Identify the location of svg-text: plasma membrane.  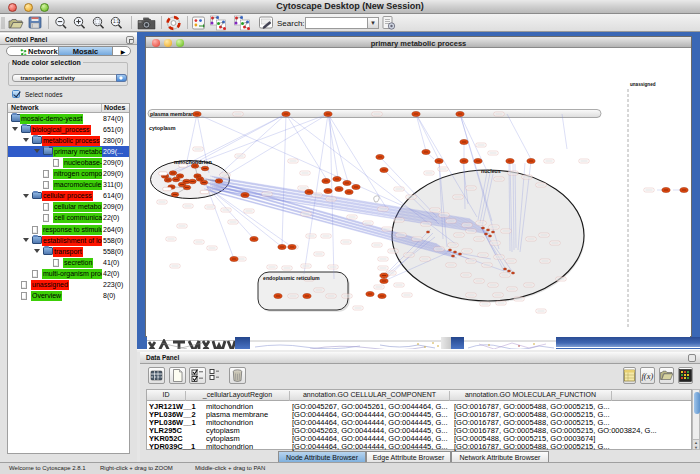
(174, 114).